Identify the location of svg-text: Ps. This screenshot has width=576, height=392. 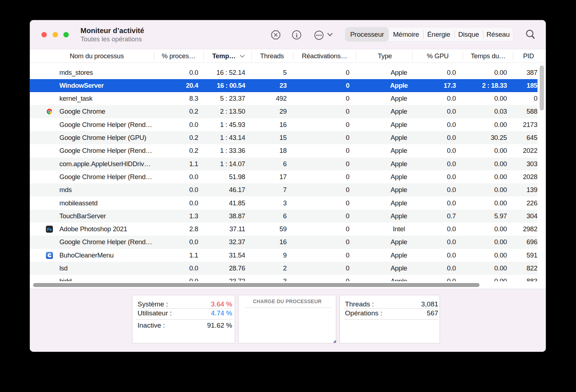
(50, 229).